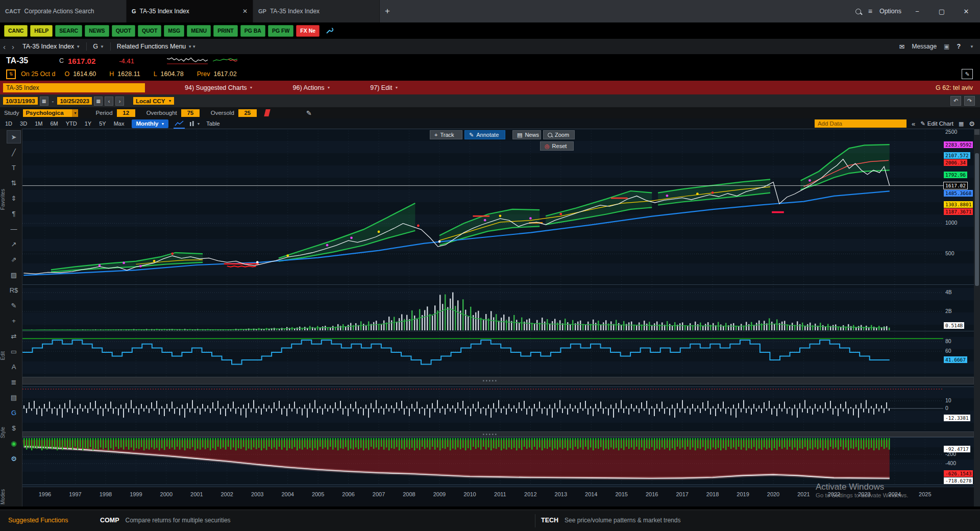 This screenshot has width=980, height=531. What do you see at coordinates (71, 124) in the screenshot?
I see `range-tab-ytd: YTD` at bounding box center [71, 124].